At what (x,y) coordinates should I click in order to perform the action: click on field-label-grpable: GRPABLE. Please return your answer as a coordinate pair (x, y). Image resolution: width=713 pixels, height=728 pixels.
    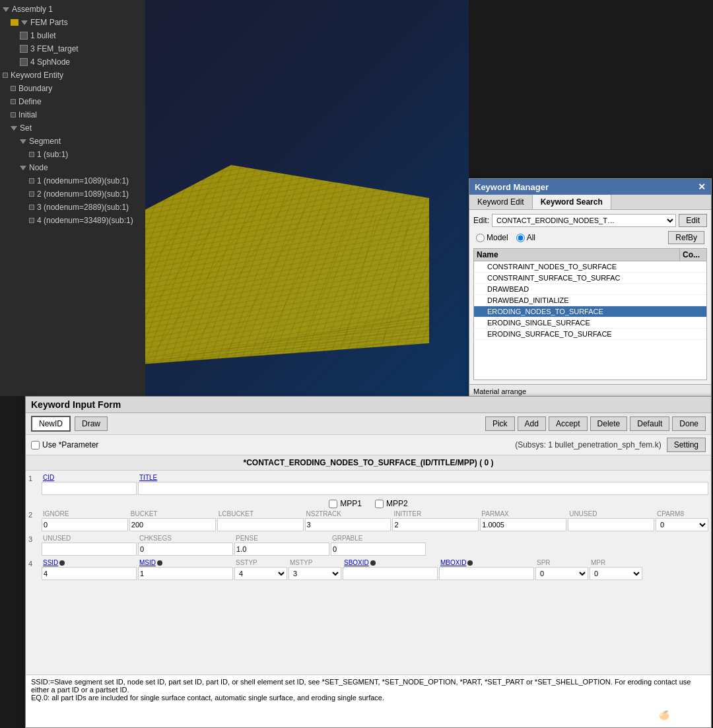
    Looking at the image, I should click on (378, 539).